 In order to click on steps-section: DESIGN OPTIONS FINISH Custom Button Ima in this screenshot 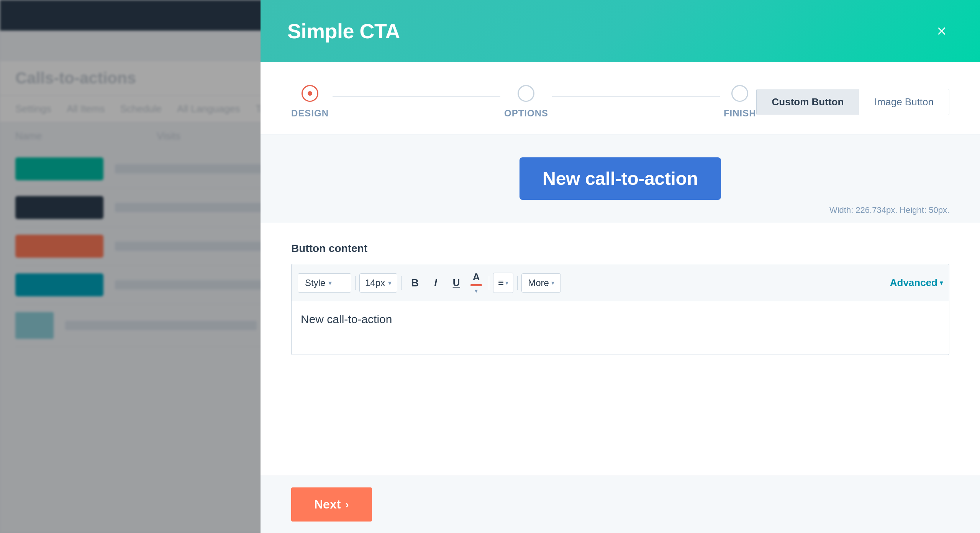, I will do `click(620, 98)`.